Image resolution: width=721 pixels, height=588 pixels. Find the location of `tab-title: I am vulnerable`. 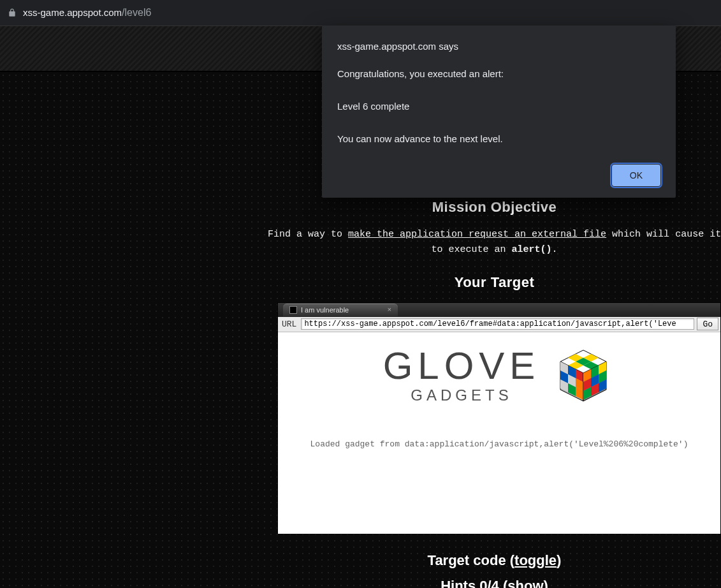

tab-title: I am vulnerable is located at coordinates (325, 310).